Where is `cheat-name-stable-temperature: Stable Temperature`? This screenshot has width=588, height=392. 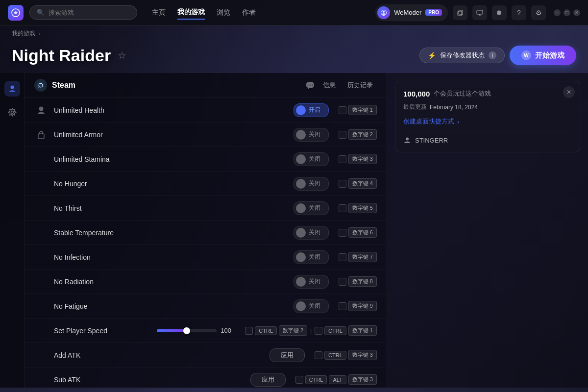 cheat-name-stable-temperature: Stable Temperature is located at coordinates (171, 233).